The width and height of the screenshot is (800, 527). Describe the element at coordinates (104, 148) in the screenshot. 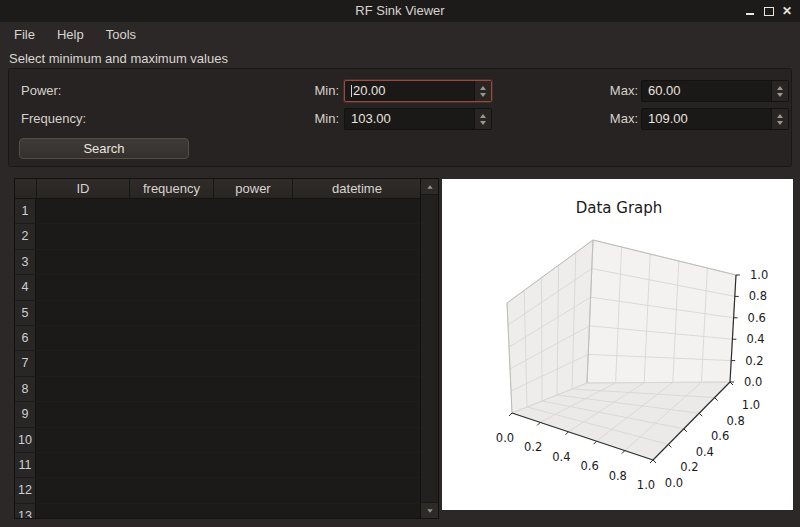

I see `search-button: Search` at that location.